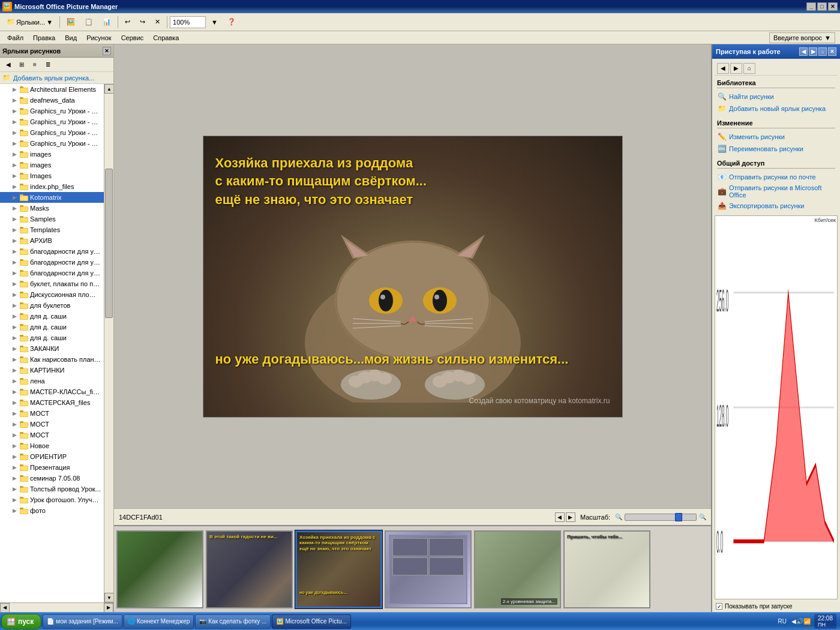  What do you see at coordinates (71, 22) in the screenshot?
I see `toolbar-btn-1: 🖼️` at bounding box center [71, 22].